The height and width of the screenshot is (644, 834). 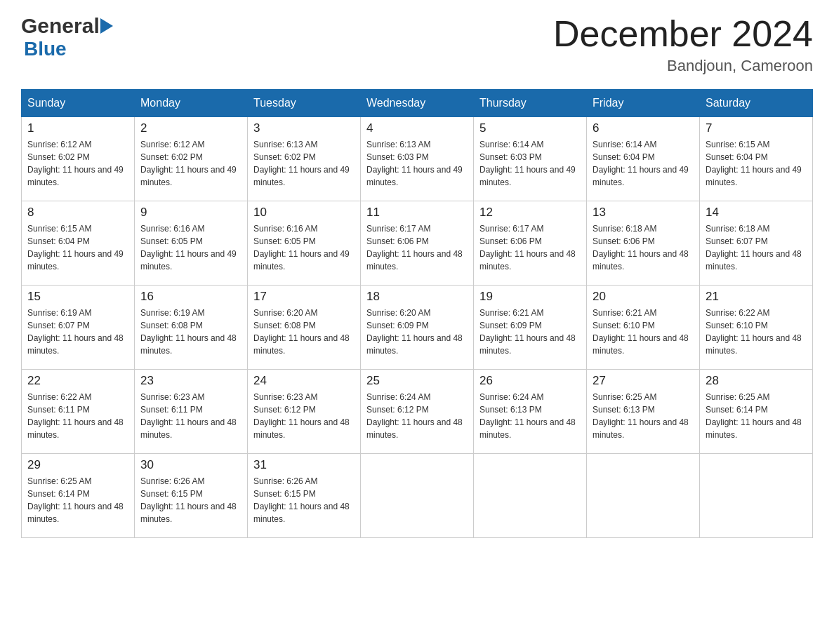 What do you see at coordinates (78, 332) in the screenshot?
I see `day-info: Sunrise: 6:19 AMSunset: 6:07 PMDaylight:…` at bounding box center [78, 332].